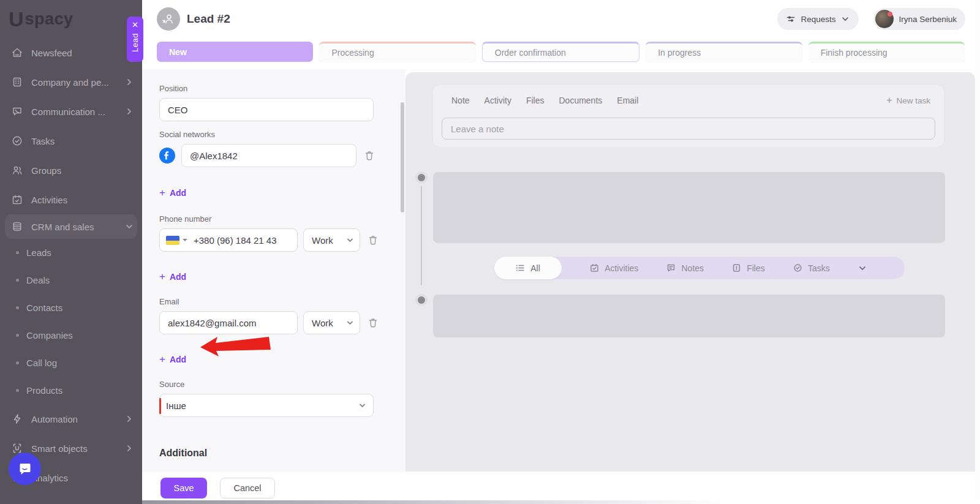  I want to click on sidebar-item-label: Groups, so click(82, 170).